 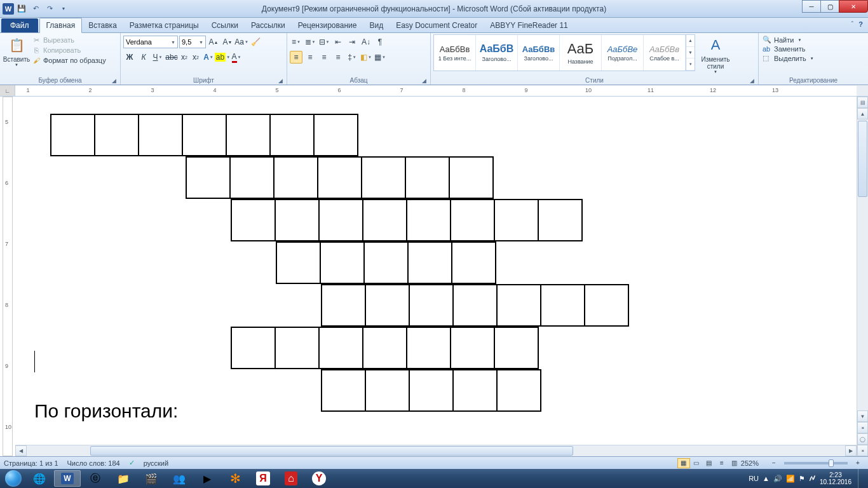 What do you see at coordinates (324, 57) in the screenshot?
I see `align-right-button: ≡` at bounding box center [324, 57].